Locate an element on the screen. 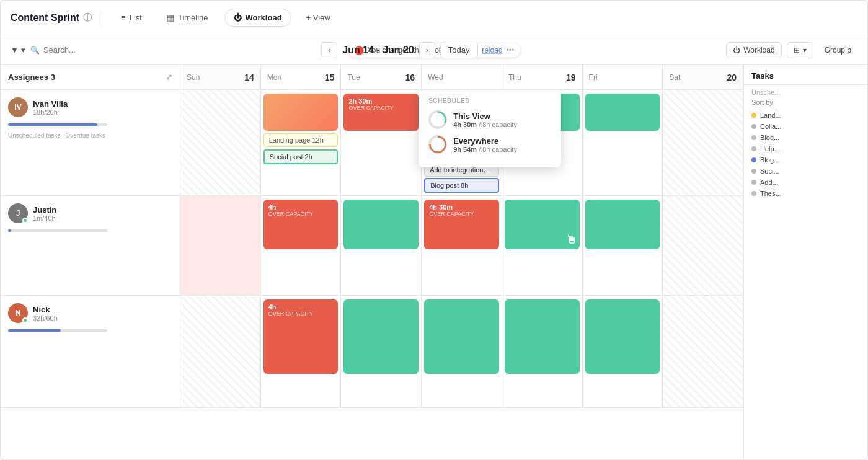 The image size is (868, 460). search-input is located at coordinates (95, 50).